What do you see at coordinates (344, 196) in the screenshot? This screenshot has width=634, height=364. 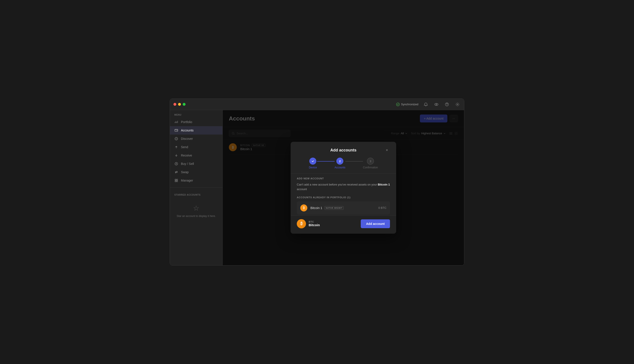 I see `modal-body: ADD NEW ACCOUNT Can't add a new account …` at bounding box center [344, 196].